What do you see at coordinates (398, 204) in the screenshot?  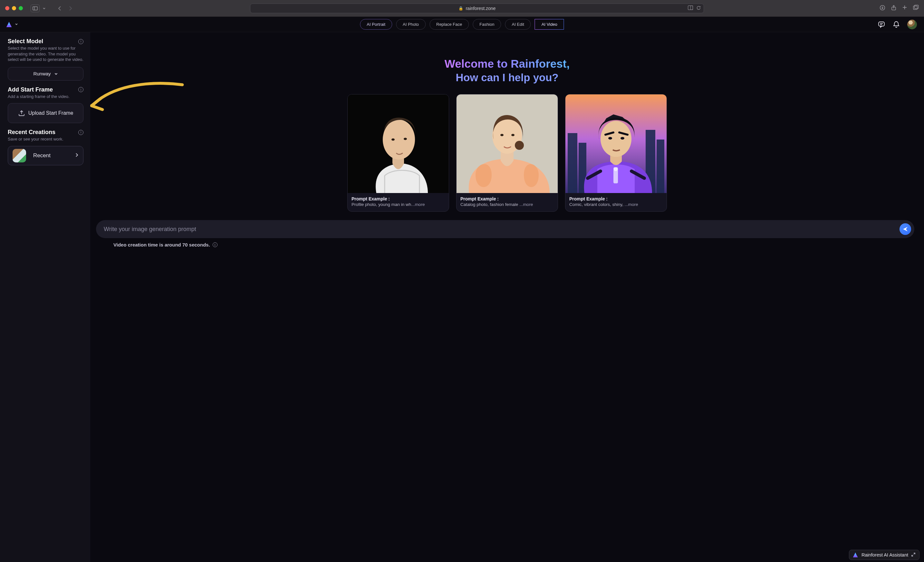 I see `example-card-1-text: Profile photo, young man in wh...more` at bounding box center [398, 204].